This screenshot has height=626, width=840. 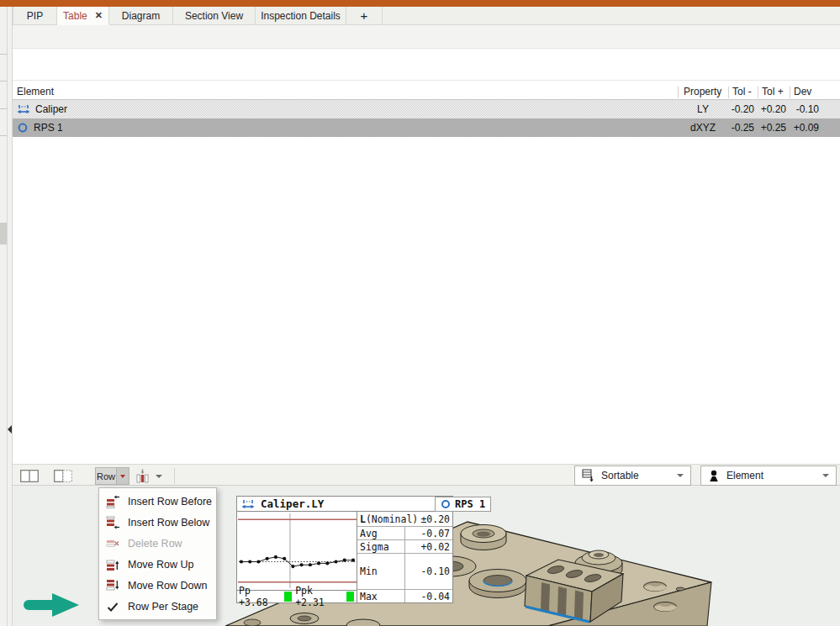 What do you see at coordinates (7, 316) in the screenshot?
I see `left-panel-rail` at bounding box center [7, 316].